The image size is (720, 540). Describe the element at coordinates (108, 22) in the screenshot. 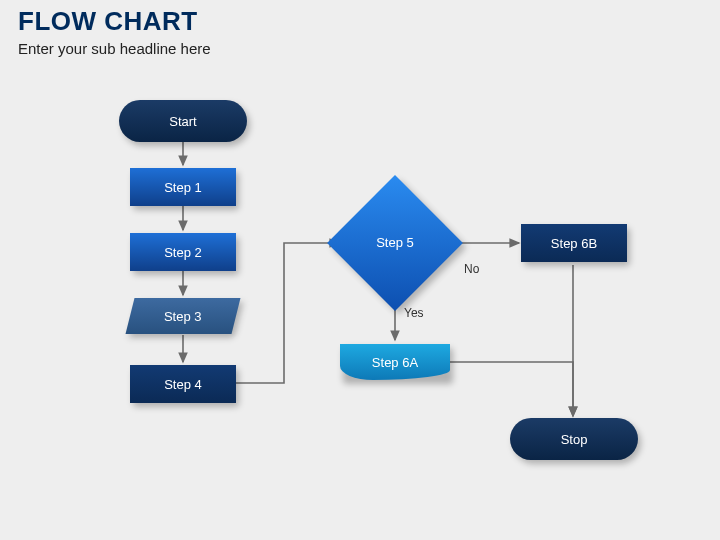

I see `slide-title: FLOW CHART` at that location.